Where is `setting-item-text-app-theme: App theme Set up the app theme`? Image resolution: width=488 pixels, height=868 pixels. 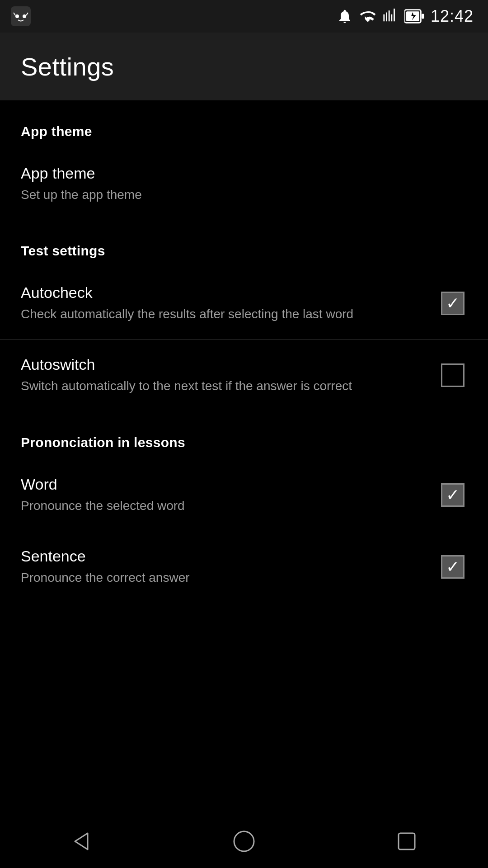 setting-item-text-app-theme: App theme Set up the app theme is located at coordinates (244, 184).